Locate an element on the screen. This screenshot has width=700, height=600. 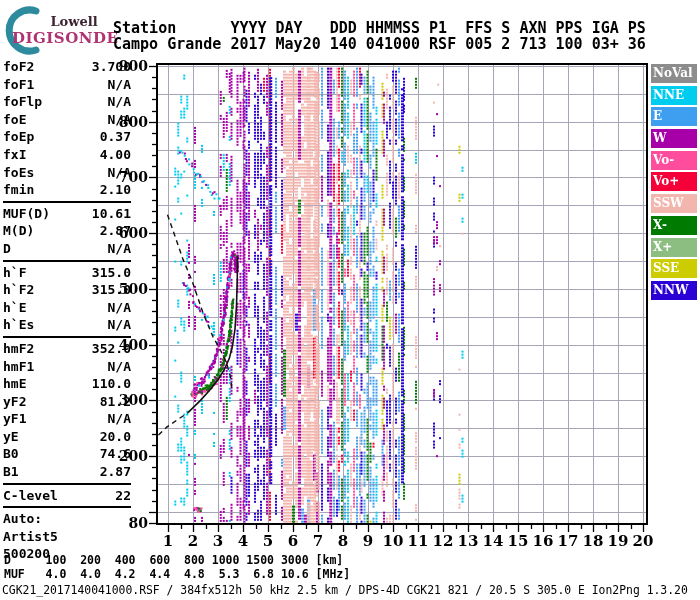
readout-row-yE: yE20.0 is located at coordinates (67, 437).